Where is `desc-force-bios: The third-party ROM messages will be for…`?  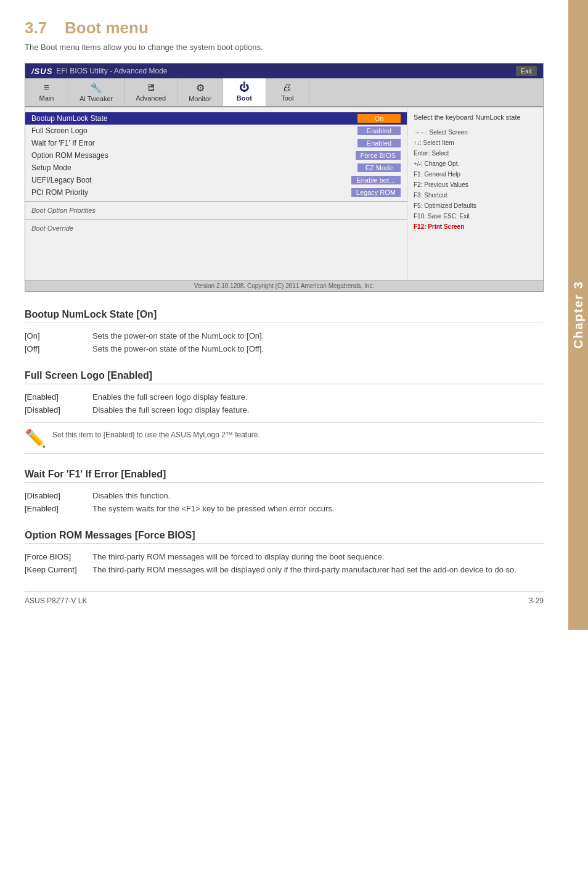 desc-force-bios: The third-party ROM messages will be for… is located at coordinates (318, 556).